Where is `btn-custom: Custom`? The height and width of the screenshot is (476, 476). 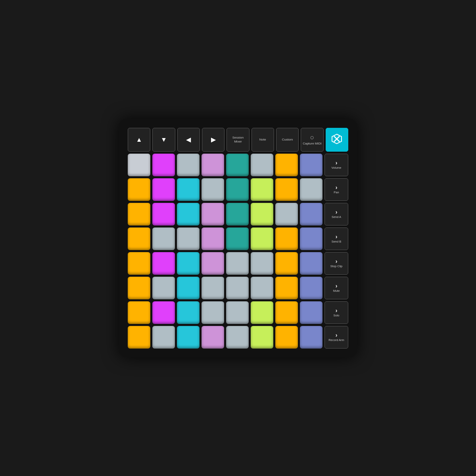
btn-custom: Custom is located at coordinates (287, 140).